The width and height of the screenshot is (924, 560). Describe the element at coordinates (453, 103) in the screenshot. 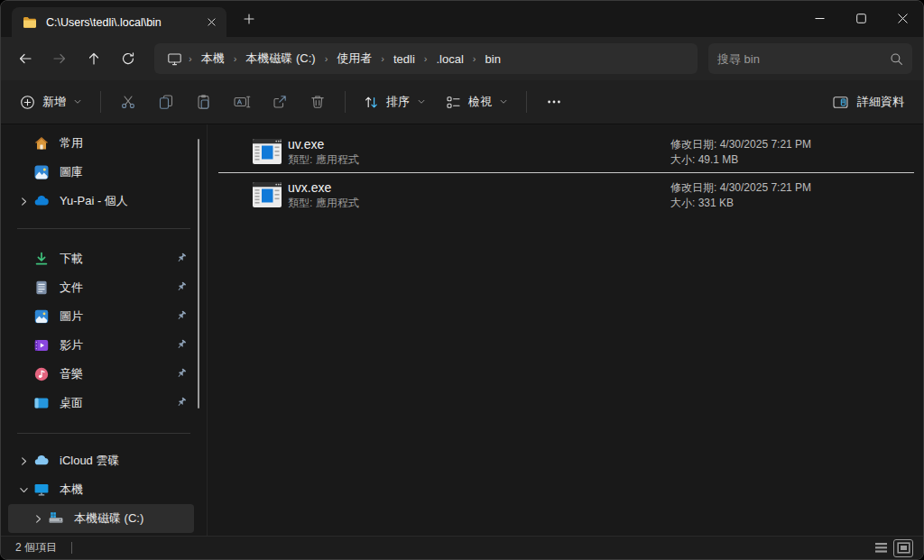

I see `view-icon` at that location.